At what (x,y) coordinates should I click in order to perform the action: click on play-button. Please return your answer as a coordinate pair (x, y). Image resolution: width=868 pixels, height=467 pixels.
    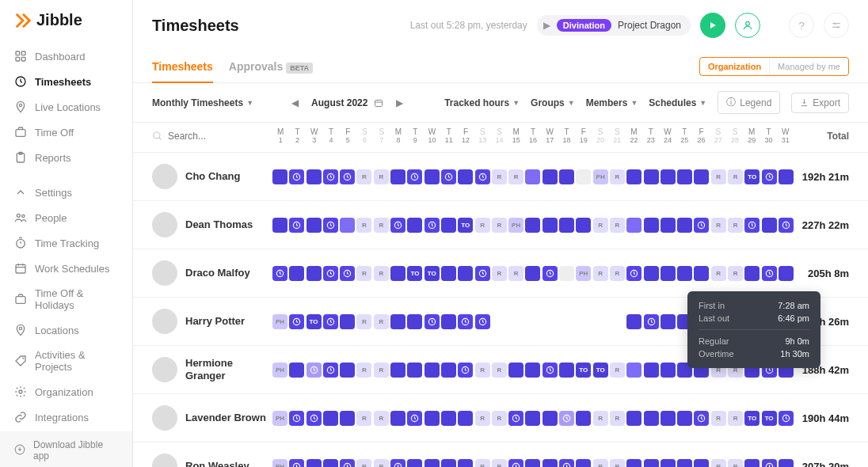
    Looking at the image, I should click on (713, 25).